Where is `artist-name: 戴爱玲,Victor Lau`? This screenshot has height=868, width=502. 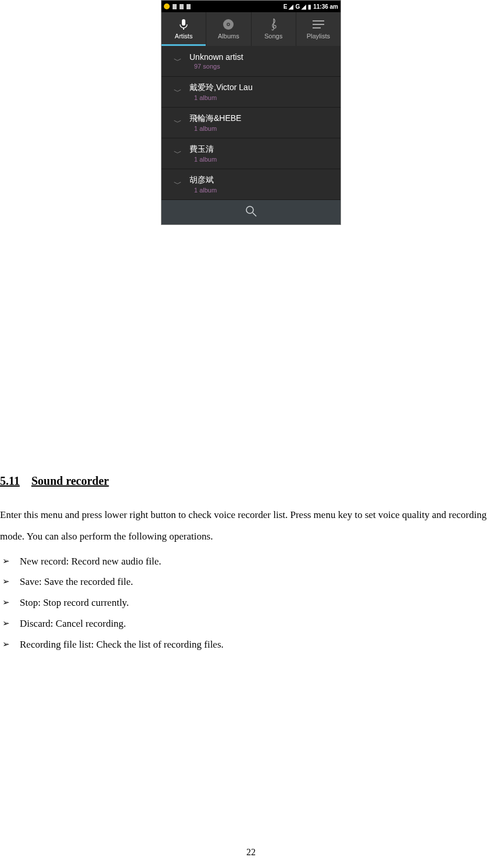 artist-name: 戴爱玲,Victor Lau is located at coordinates (221, 88).